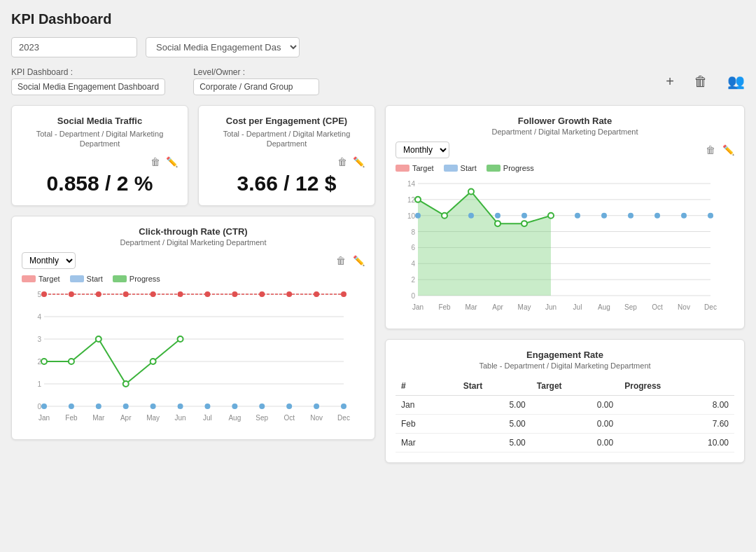  What do you see at coordinates (413, 248) in the screenshot?
I see `svg-text: 6` at bounding box center [413, 248].